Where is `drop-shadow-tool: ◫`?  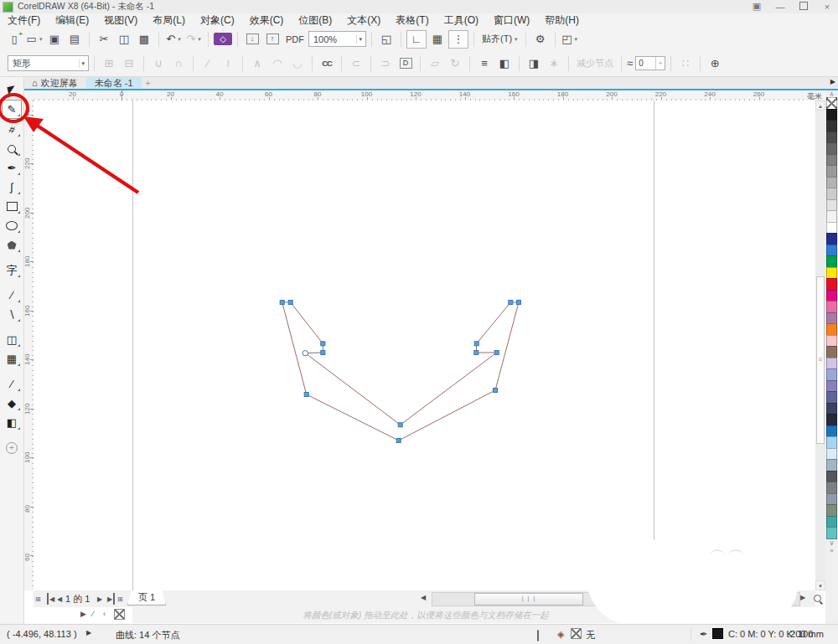
drop-shadow-tool: ◫ is located at coordinates (12, 340).